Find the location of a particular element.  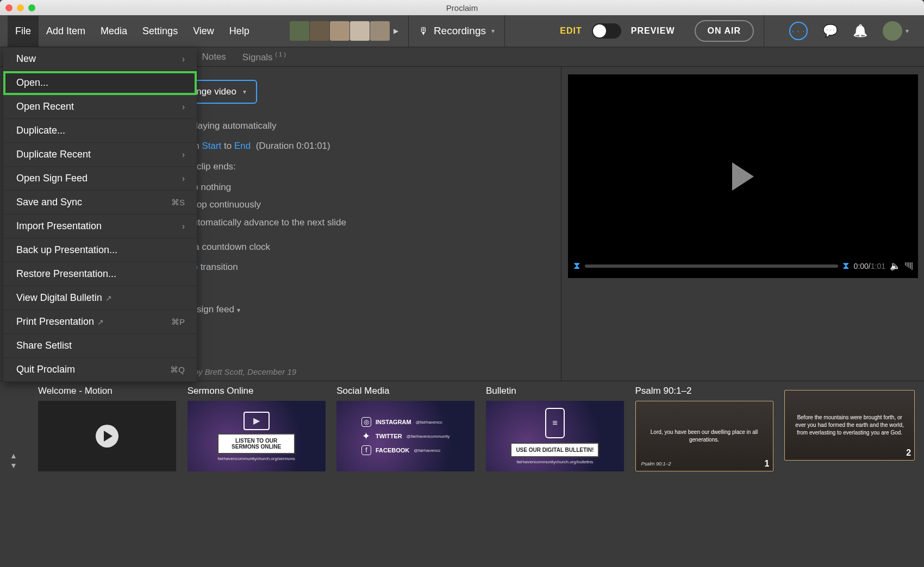

file-menu-duplicate-recent: Duplicate Recent› is located at coordinates (100, 155).